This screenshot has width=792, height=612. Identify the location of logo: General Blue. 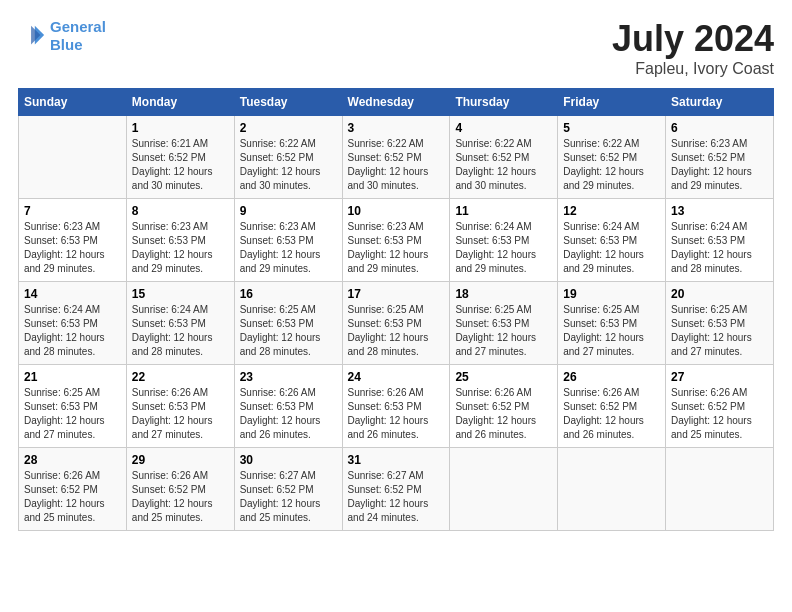
(62, 36).